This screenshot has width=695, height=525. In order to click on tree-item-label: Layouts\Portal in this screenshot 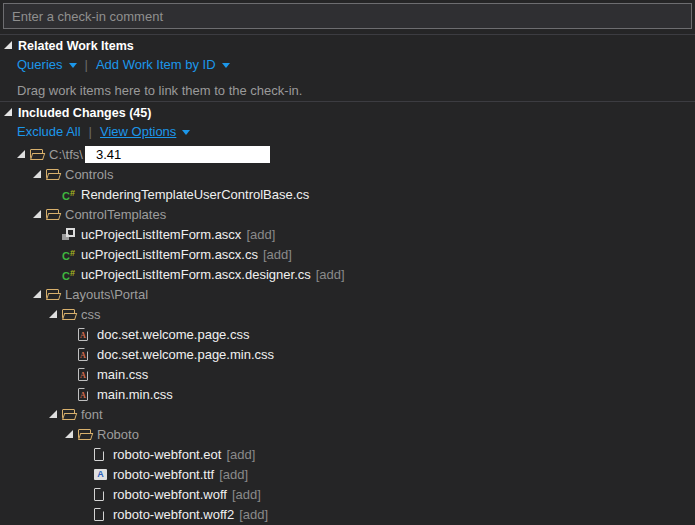, I will do `click(106, 294)`.